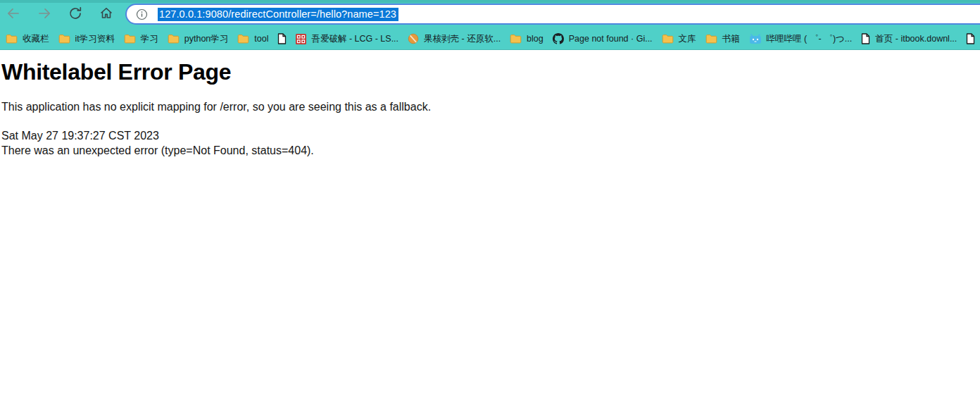 The width and height of the screenshot is (980, 415). Describe the element at coordinates (75, 14) in the screenshot. I see `reload-icon` at that location.